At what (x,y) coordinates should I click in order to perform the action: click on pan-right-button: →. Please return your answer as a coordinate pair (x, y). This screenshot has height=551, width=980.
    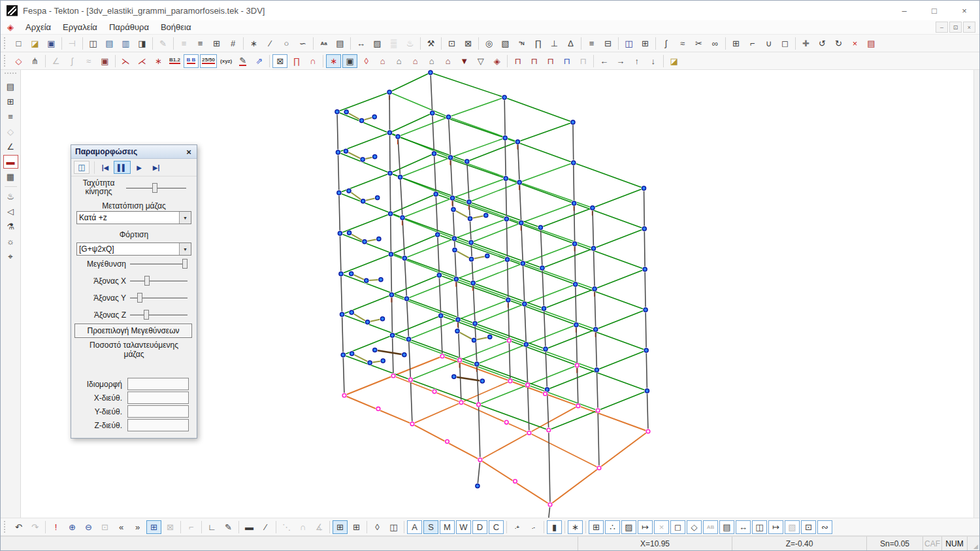
    Looking at the image, I should click on (621, 61).